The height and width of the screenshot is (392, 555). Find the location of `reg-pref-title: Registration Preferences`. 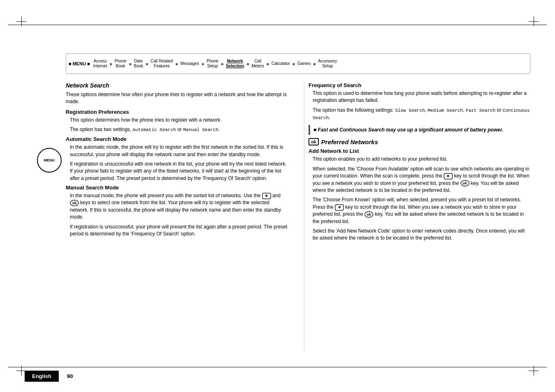

reg-pref-title: Registration Preferences is located at coordinates (177, 112).